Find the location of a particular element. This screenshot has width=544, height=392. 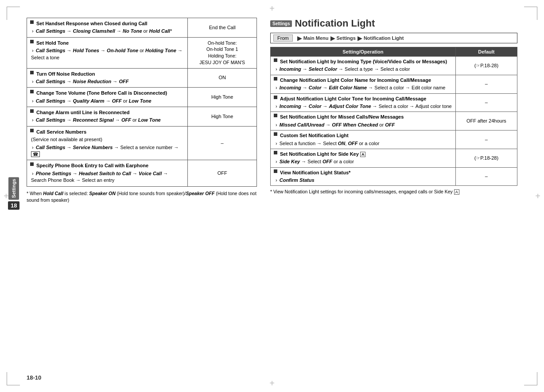

row3-title: Turn Off Noise Reduction is located at coordinates (107, 74).